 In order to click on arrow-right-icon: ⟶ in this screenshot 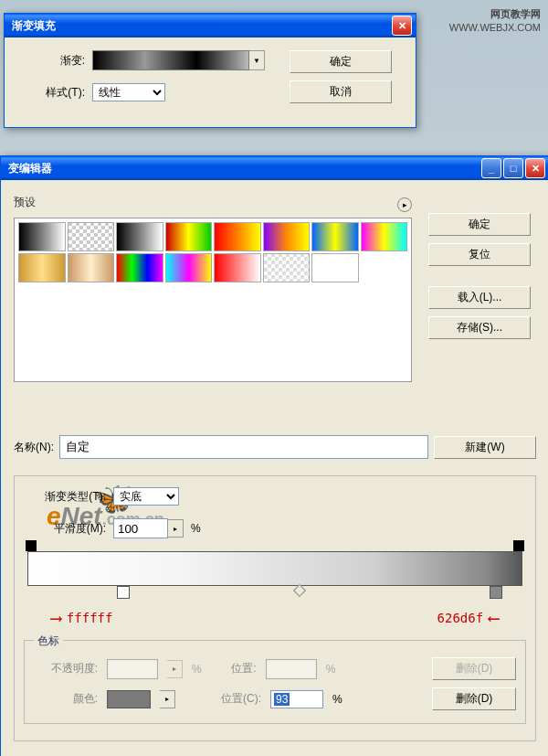, I will do `click(57, 618)`.